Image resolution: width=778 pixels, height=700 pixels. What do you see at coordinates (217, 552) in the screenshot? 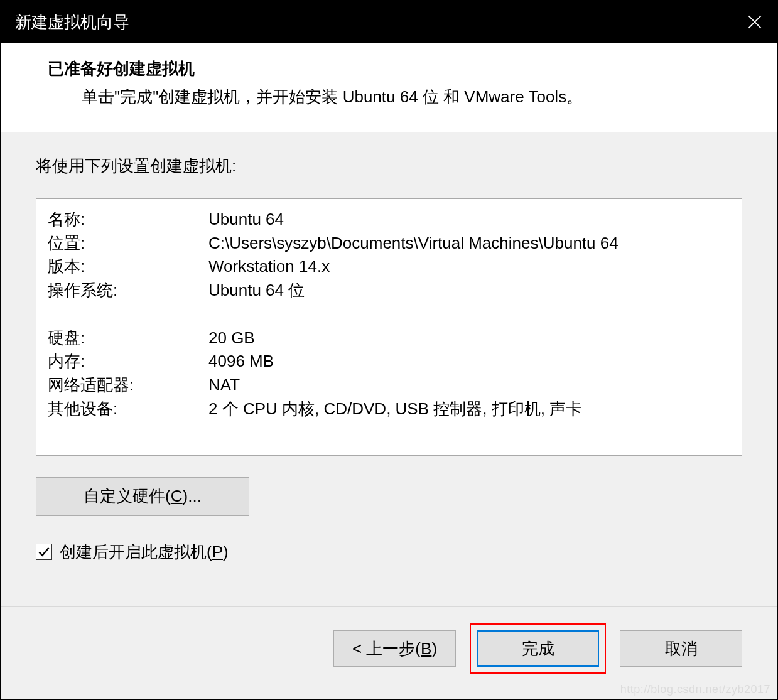
I see `checkbox-label-key: P` at bounding box center [217, 552].